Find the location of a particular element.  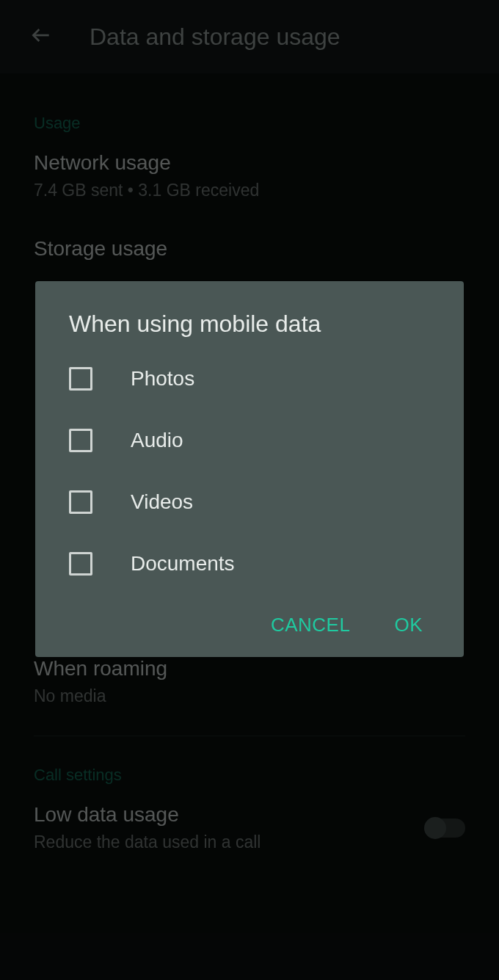

checkbox-photos is located at coordinates (81, 379).